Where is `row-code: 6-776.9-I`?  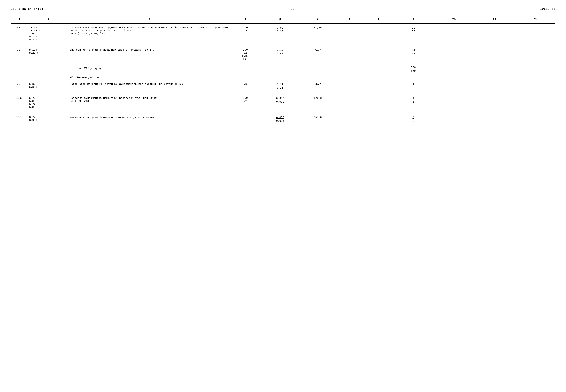 row-code: 6-776.9-I is located at coordinates (48, 119).